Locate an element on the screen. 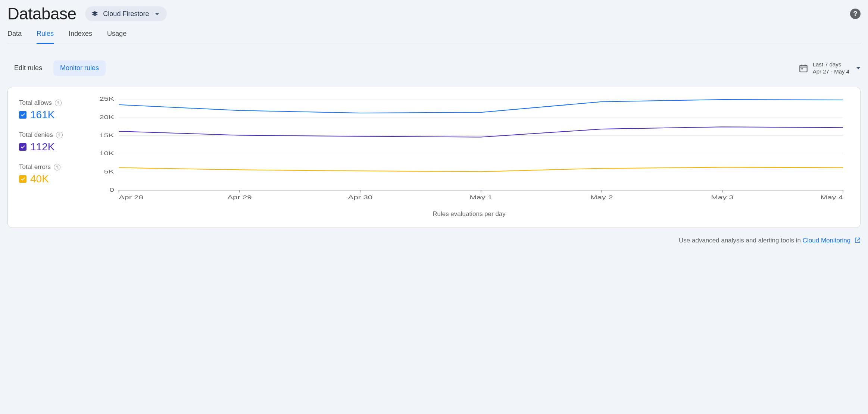  chart-x-axis-label: Rules evaluations per day is located at coordinates (469, 214).